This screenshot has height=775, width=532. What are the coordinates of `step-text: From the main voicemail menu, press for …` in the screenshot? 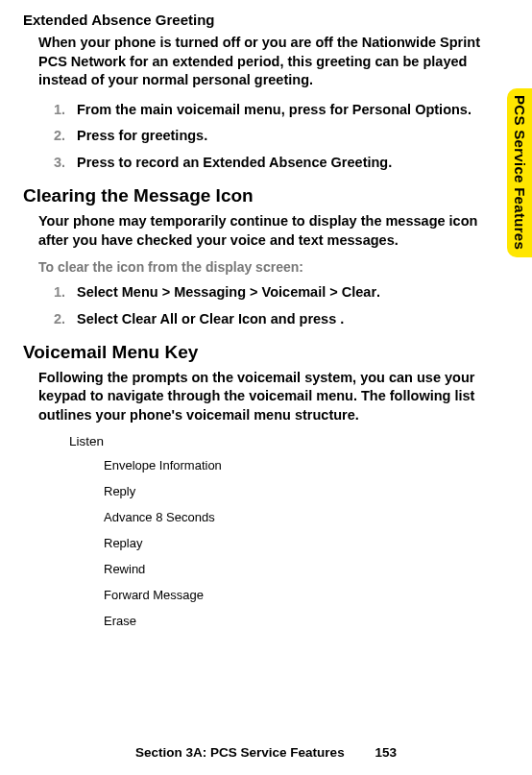 It's located at (290, 110).